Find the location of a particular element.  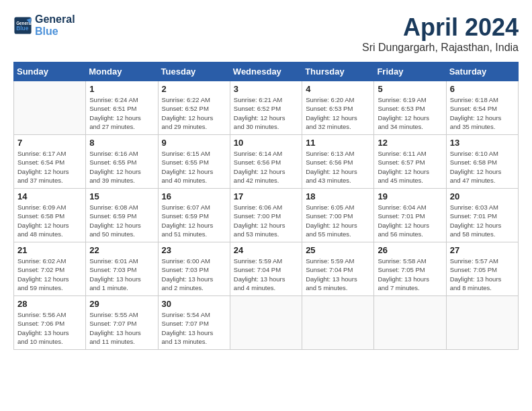

day-cell: 11Sunrise: 6:13 AM Sunset: 6:56 PM Dayli… is located at coordinates (339, 162).